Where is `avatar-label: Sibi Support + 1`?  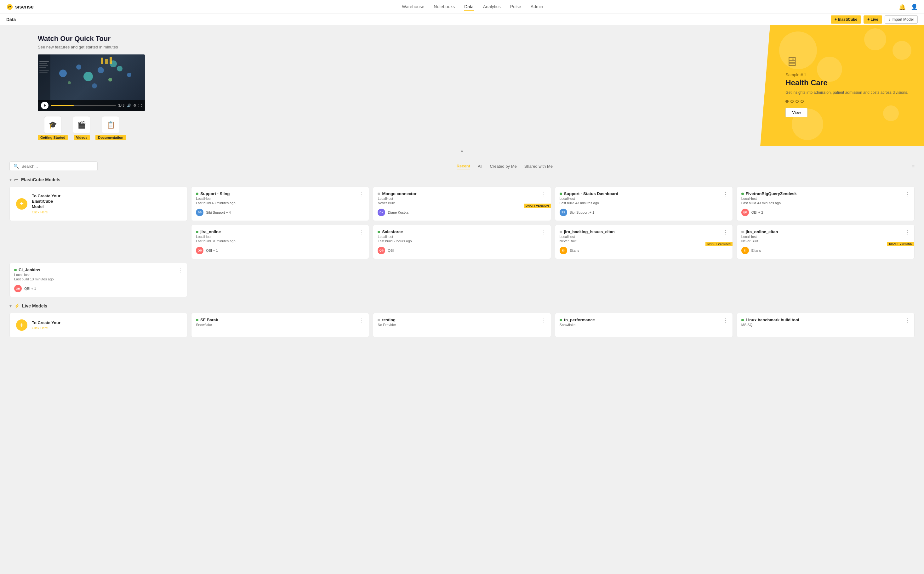
avatar-label: Sibi Support + 1 is located at coordinates (582, 213).